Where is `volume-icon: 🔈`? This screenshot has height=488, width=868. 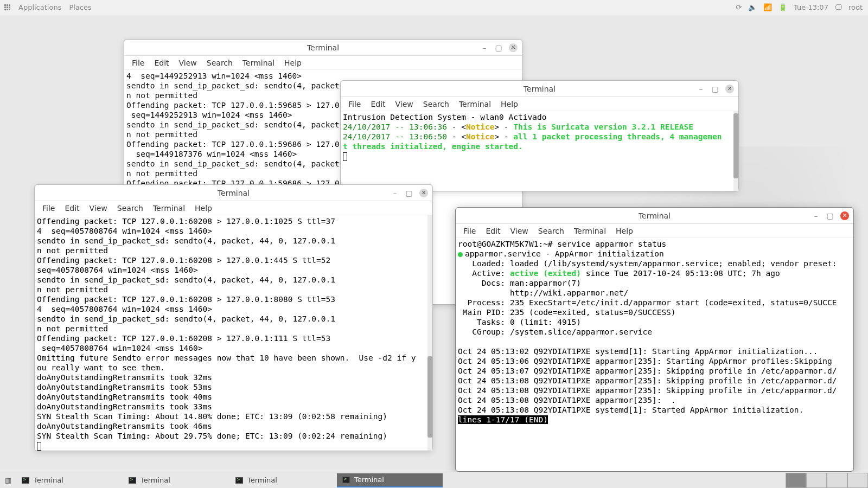 volume-icon: 🔈 is located at coordinates (752, 8).